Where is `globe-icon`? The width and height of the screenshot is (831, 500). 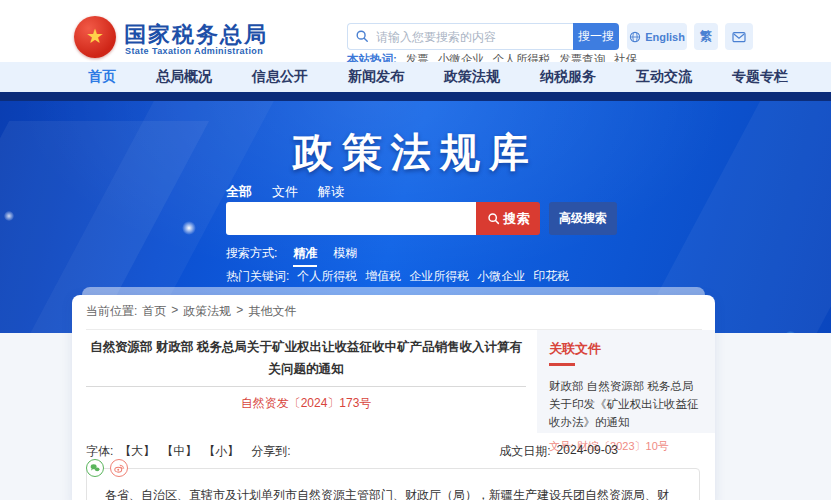
globe-icon is located at coordinates (635, 37).